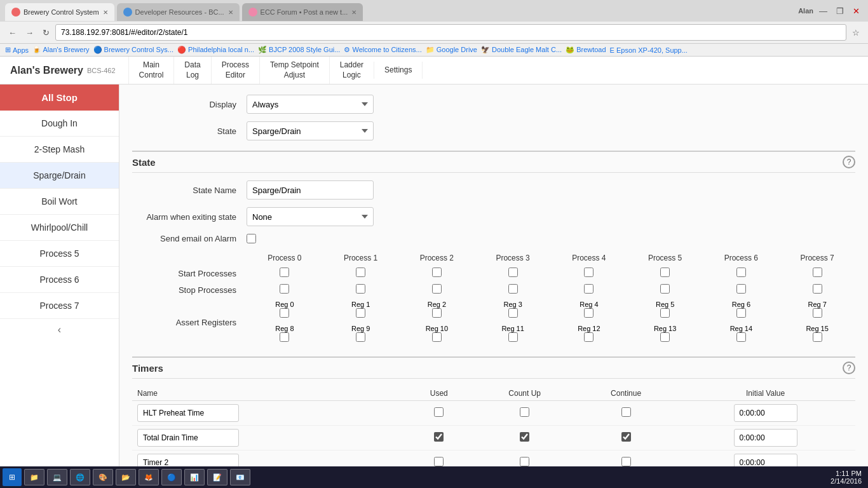  I want to click on sidebar-item-sparge-drain: Sparge/Drain, so click(60, 175).